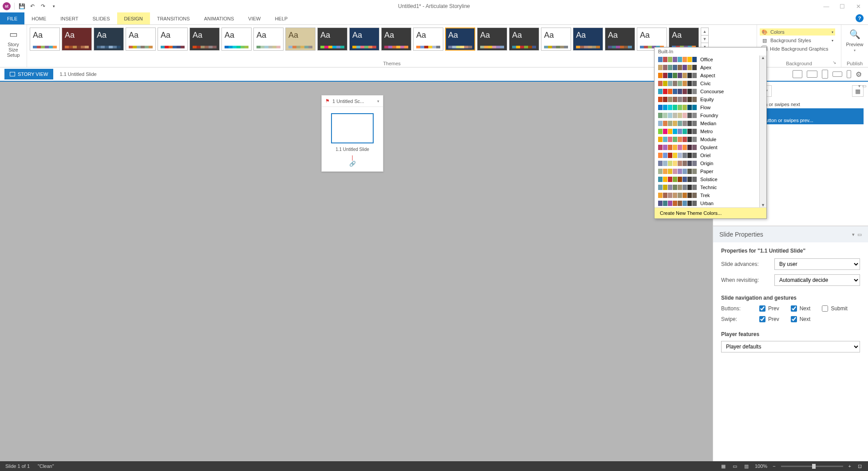  What do you see at coordinates (78, 74) in the screenshot?
I see `slide-tab: 1.1 Untitled Slide` at bounding box center [78, 74].